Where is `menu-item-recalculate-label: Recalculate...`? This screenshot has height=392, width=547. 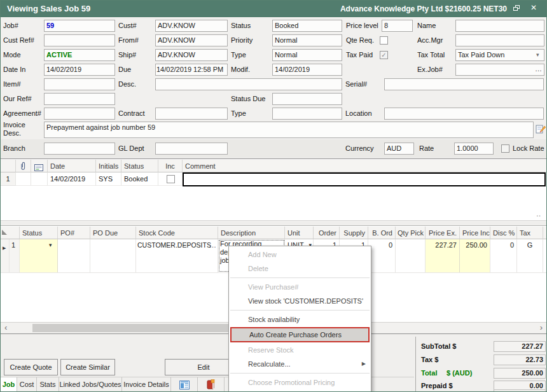
menu-item-recalculate-label: Recalculate... is located at coordinates (270, 364).